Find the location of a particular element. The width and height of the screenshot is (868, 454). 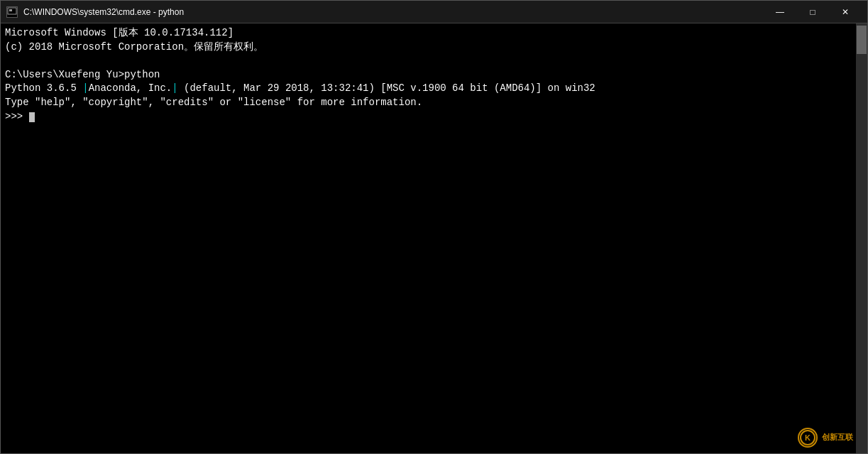

window-icon is located at coordinates (12, 12).